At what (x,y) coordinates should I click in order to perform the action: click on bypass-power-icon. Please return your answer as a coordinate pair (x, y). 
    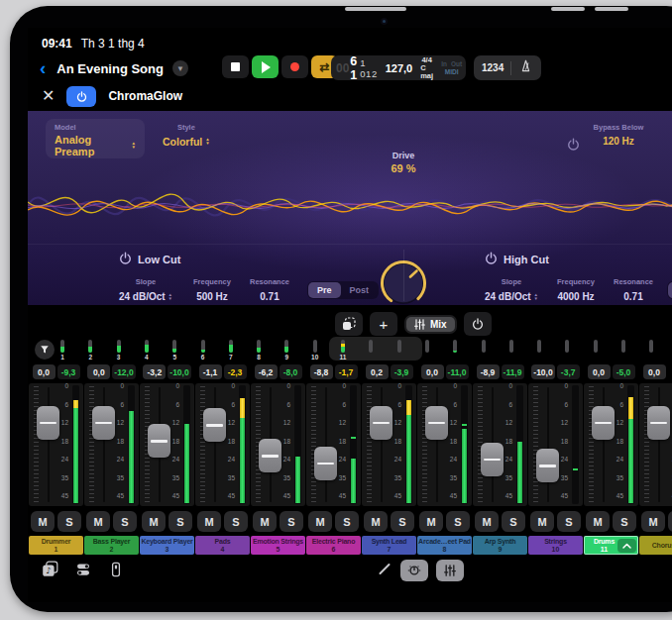
    Looking at the image, I should click on (573, 146).